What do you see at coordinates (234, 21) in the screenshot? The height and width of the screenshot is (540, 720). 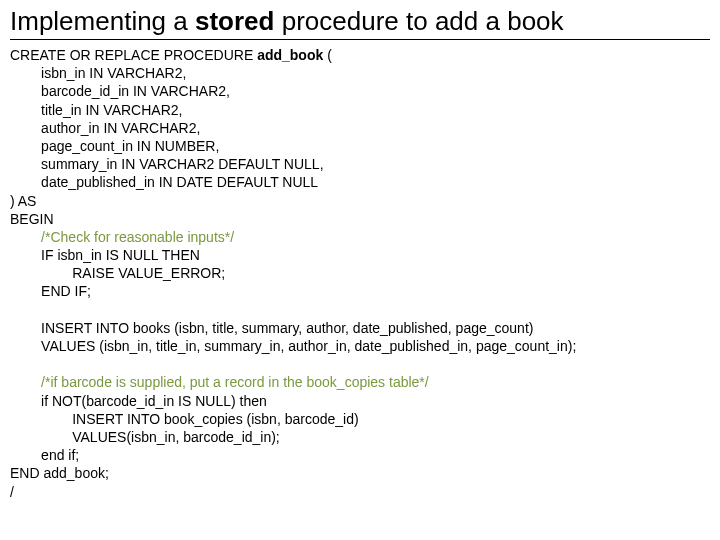 I see `title-seg2: stored` at bounding box center [234, 21].